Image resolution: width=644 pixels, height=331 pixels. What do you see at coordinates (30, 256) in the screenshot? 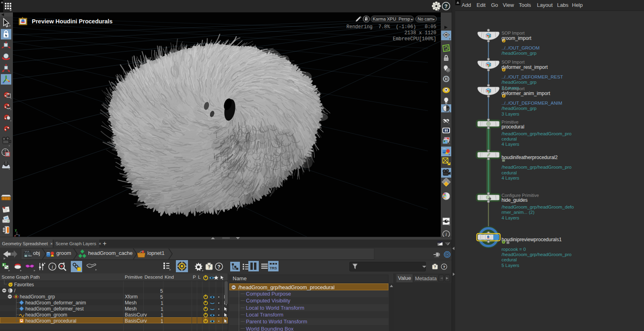
I see `svg-text: Hole` at bounding box center [30, 256].